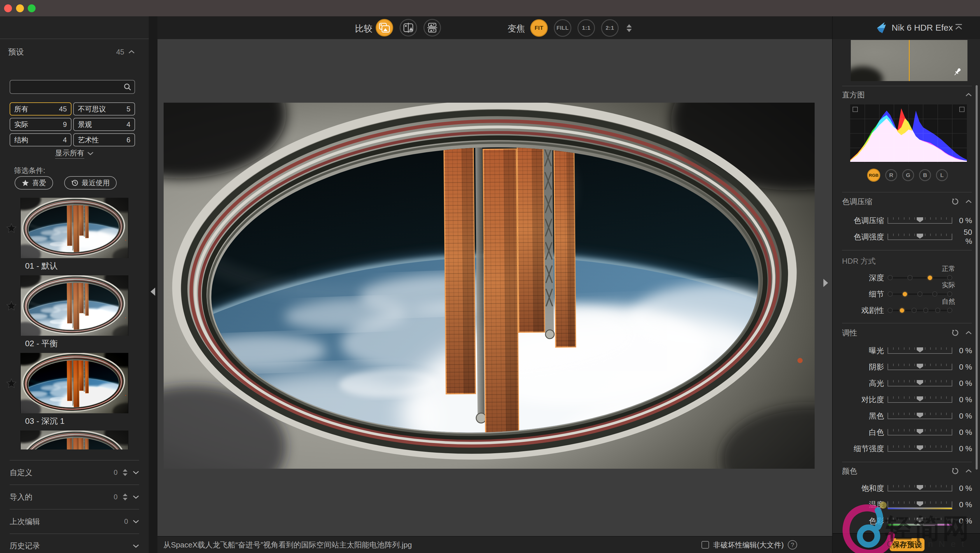 Image resolution: width=980 pixels, height=553 pixels. What do you see at coordinates (72, 52) in the screenshot?
I see `presets-header: 预设 45` at bounding box center [72, 52].